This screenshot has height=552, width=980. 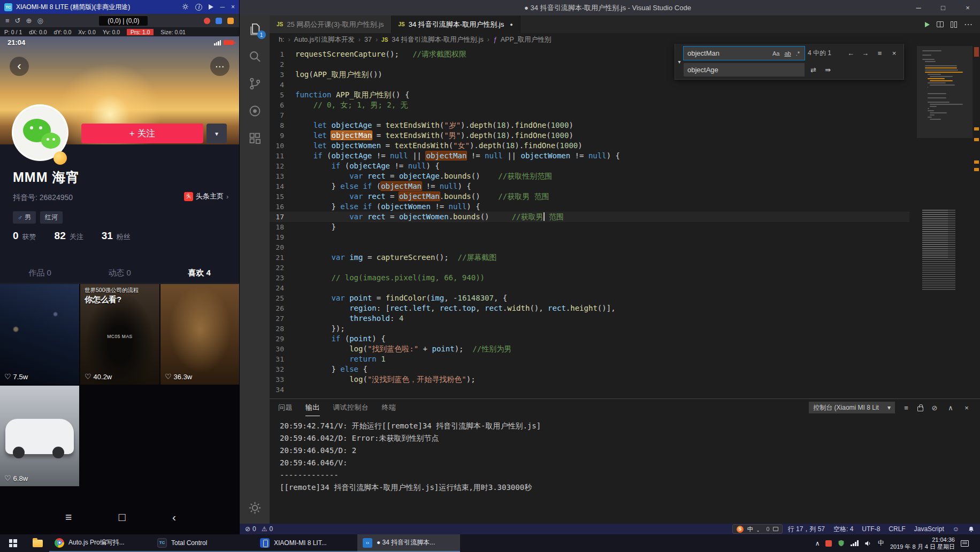 I want to click on breadcrumb-item: 34 抖音引流脚本-取用户性别.js, so click(x=438, y=40).